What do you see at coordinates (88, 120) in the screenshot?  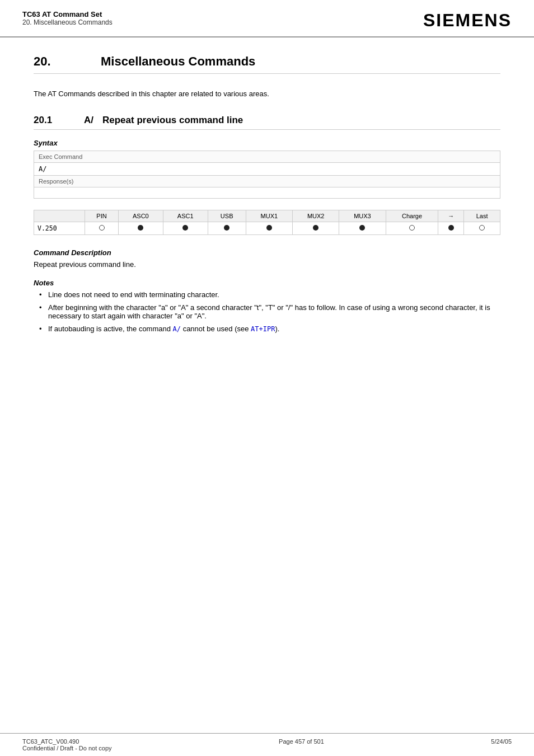 I see `section-cmd: A/` at bounding box center [88, 120].